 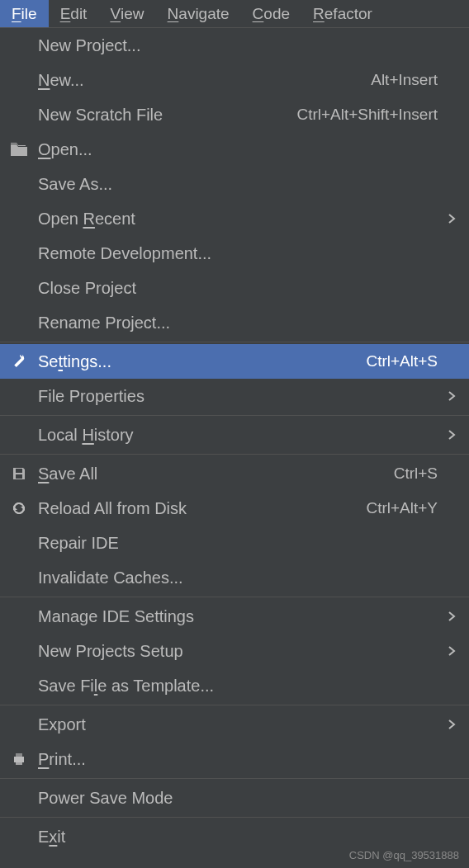 I want to click on menu-item-label: Rename Project..., so click(x=238, y=323).